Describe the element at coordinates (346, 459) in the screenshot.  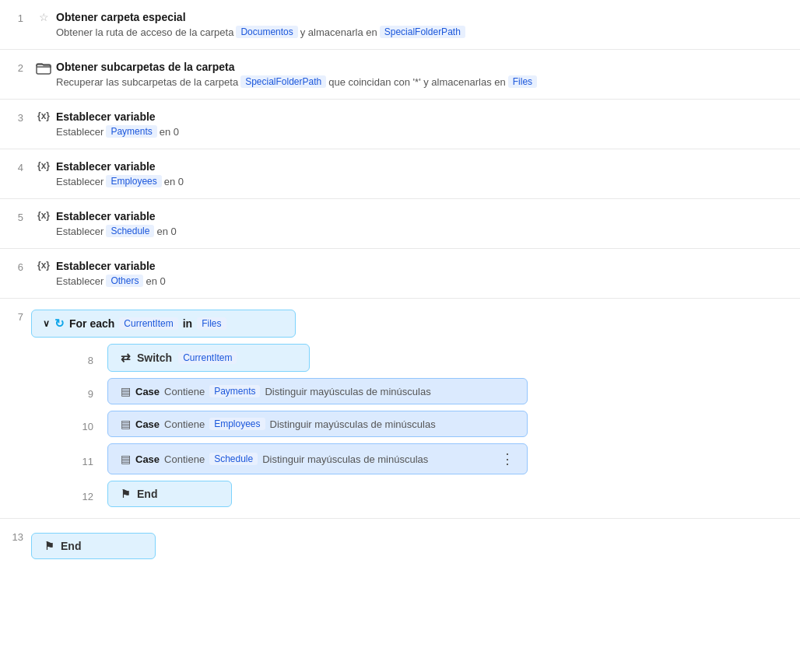
I see `case-rest-11: Distinguir mayúsculas de minúsculas` at that location.